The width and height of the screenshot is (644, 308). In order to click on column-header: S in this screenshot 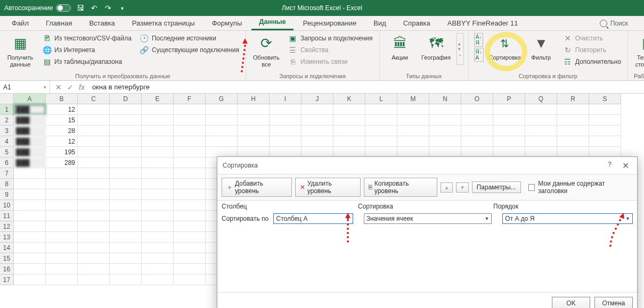, I will do `click(605, 99)`.